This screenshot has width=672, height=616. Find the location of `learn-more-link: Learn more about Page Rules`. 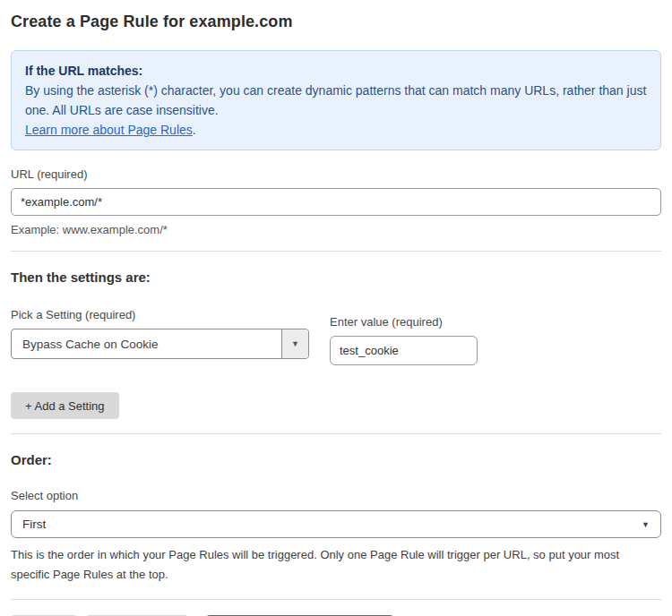

learn-more-link: Learn more about Page Rules is located at coordinates (109, 130).